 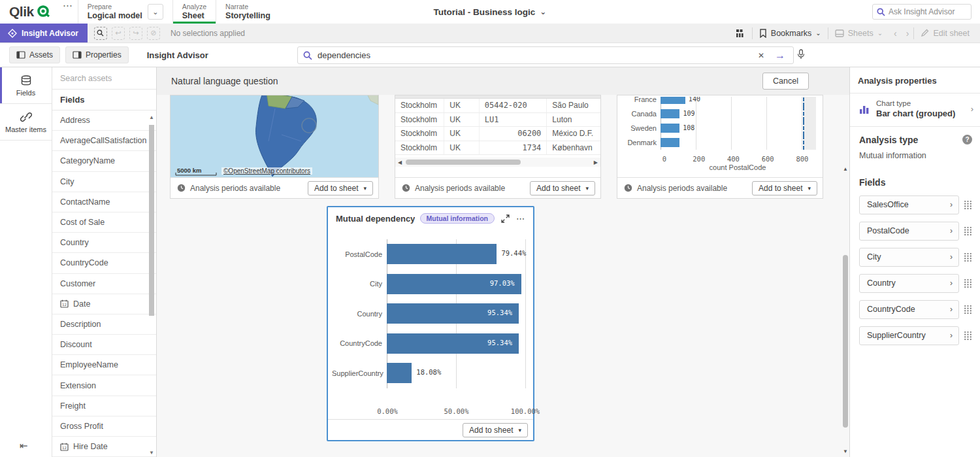 What do you see at coordinates (845, 310) in the screenshot?
I see `main-scrollbar: ▲ ▼` at bounding box center [845, 310].